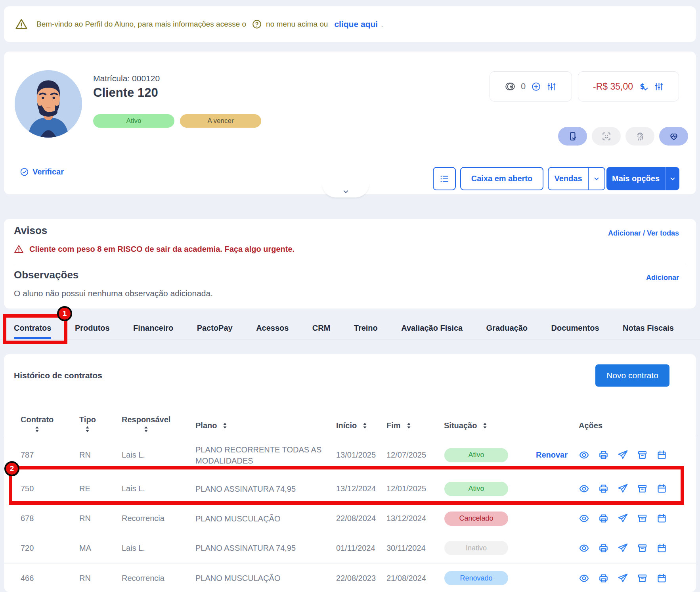 The image size is (700, 592). Describe the element at coordinates (476, 519) in the screenshot. I see `status-badge: Cancelado` at that location.